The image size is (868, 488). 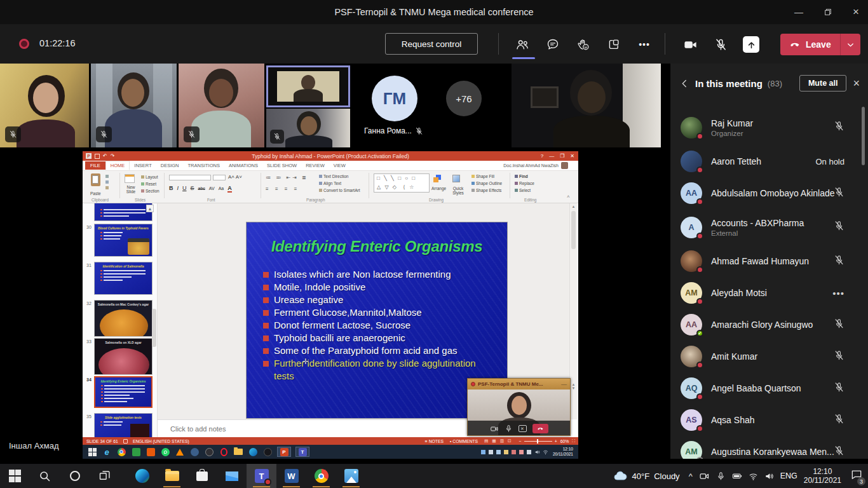 I want to click on panel-close-icon: ×, so click(x=857, y=84).